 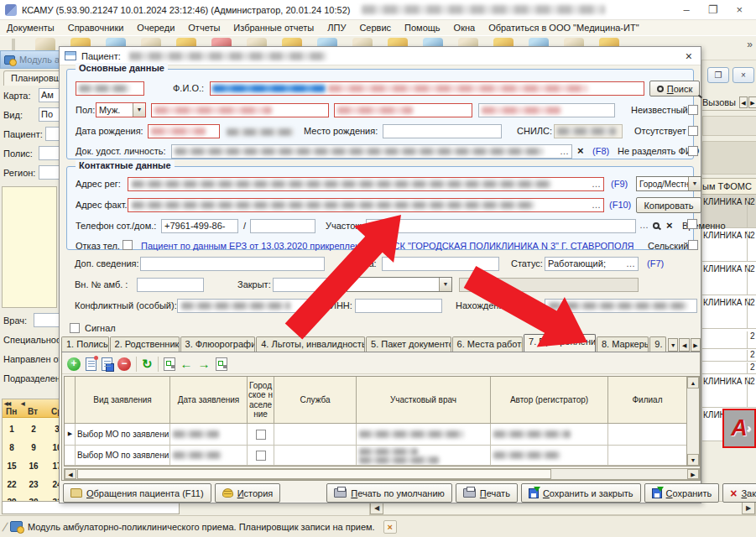 What do you see at coordinates (12, 485) in the screenshot?
I see `calendar-day: 22` at bounding box center [12, 485].